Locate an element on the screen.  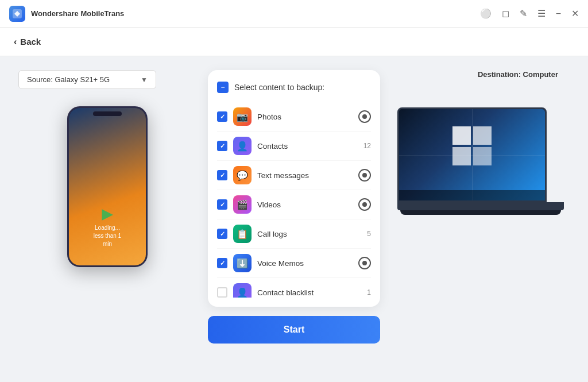
card-header: − Select content to backup: is located at coordinates (294, 88).